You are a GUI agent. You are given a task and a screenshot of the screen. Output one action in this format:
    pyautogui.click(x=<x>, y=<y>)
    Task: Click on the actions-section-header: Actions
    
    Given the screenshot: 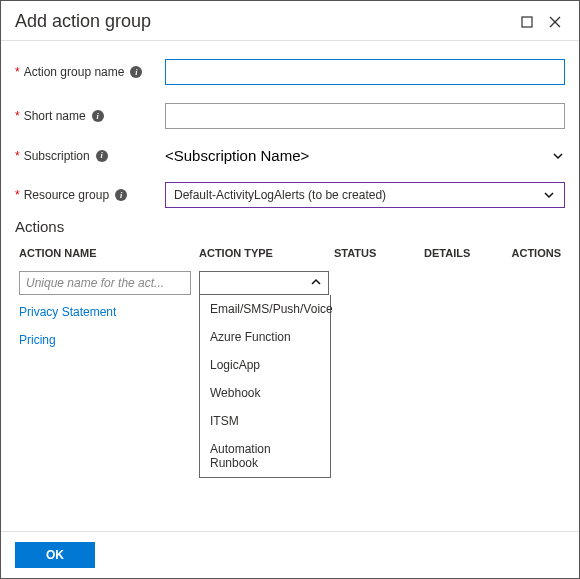 What is the action you would take?
    pyautogui.click(x=290, y=228)
    